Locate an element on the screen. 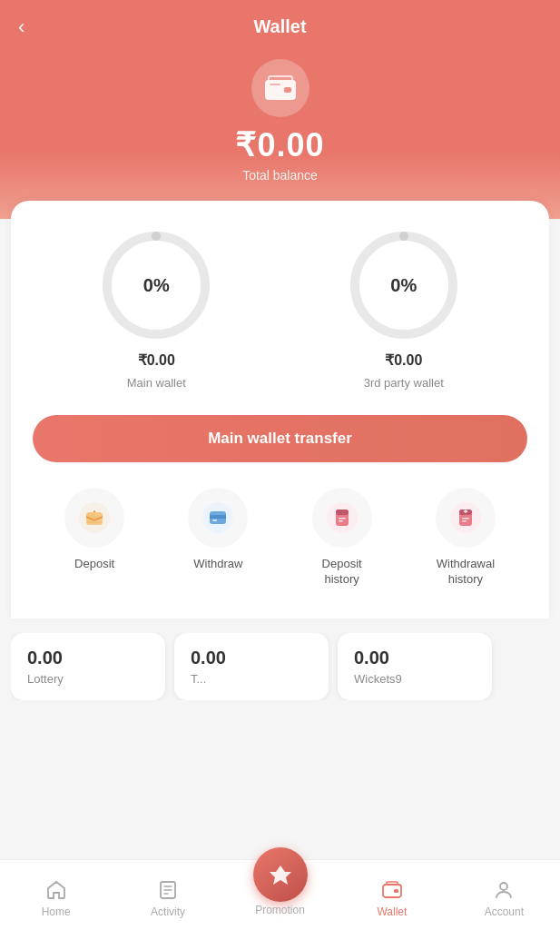  t20-wallet-card: 0.00 T... is located at coordinates (251, 667).